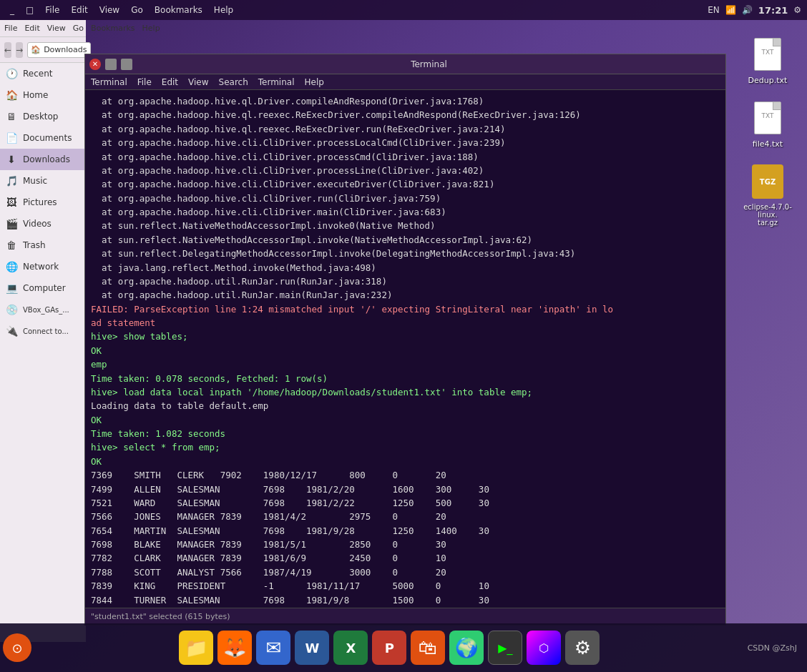 The height and width of the screenshot is (672, 807). What do you see at coordinates (46, 332) in the screenshot?
I see `sidebar-label-connect: Connect to...` at bounding box center [46, 332].